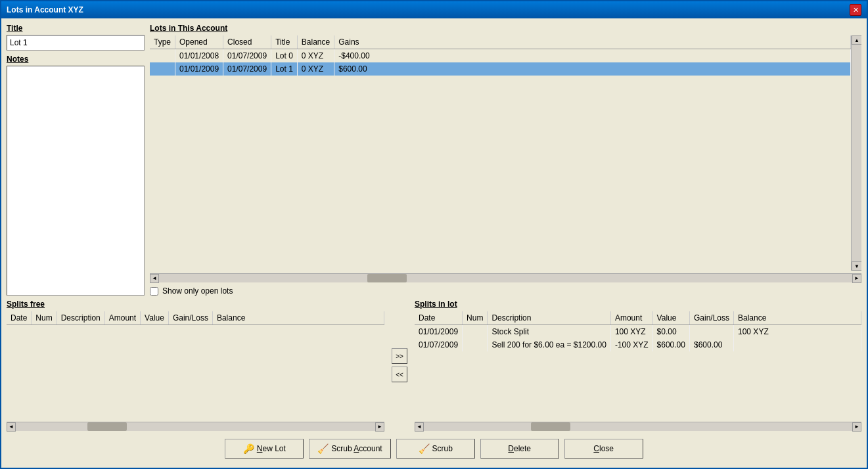 The height and width of the screenshot is (469, 868). What do you see at coordinates (593, 69) in the screenshot?
I see `row-gains: $600.00` at bounding box center [593, 69].